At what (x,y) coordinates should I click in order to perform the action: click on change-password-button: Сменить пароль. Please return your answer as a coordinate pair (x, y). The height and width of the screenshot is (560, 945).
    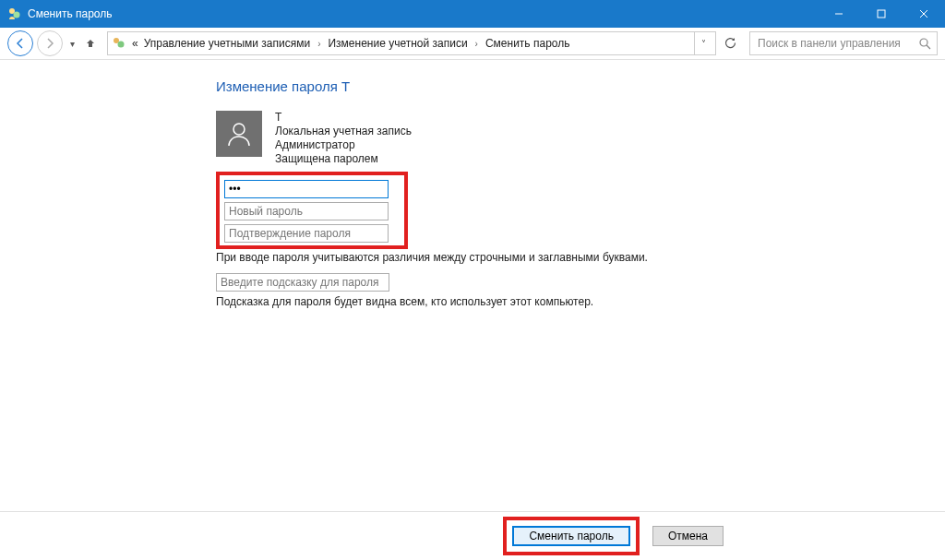
    Looking at the image, I should click on (571, 536).